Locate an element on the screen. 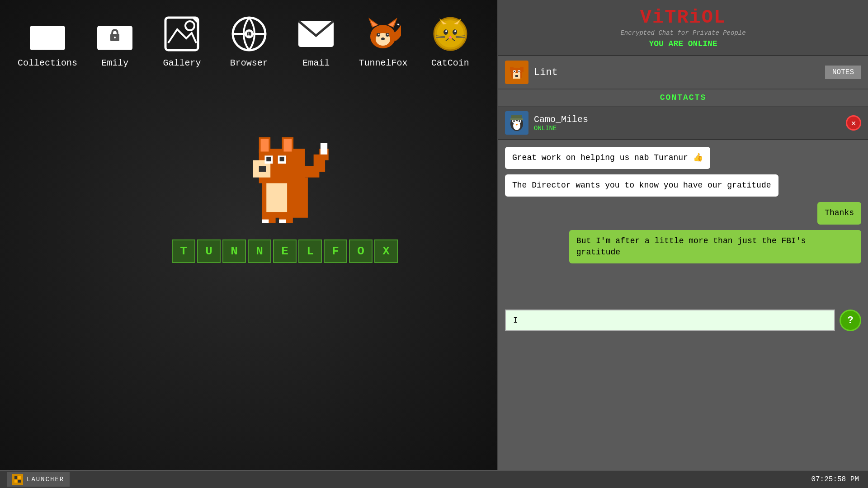 This screenshot has height=488, width=868. tunnelfox-logo: T U N N E L F O X is located at coordinates (285, 186).